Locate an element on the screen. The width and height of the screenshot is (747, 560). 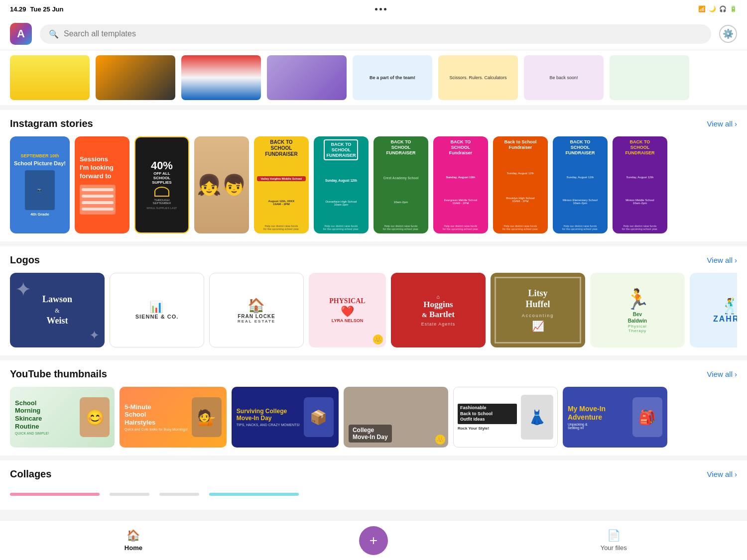
logo-card-5: ⌂ Hoggins& Bartlet Estate Agents is located at coordinates (438, 310).